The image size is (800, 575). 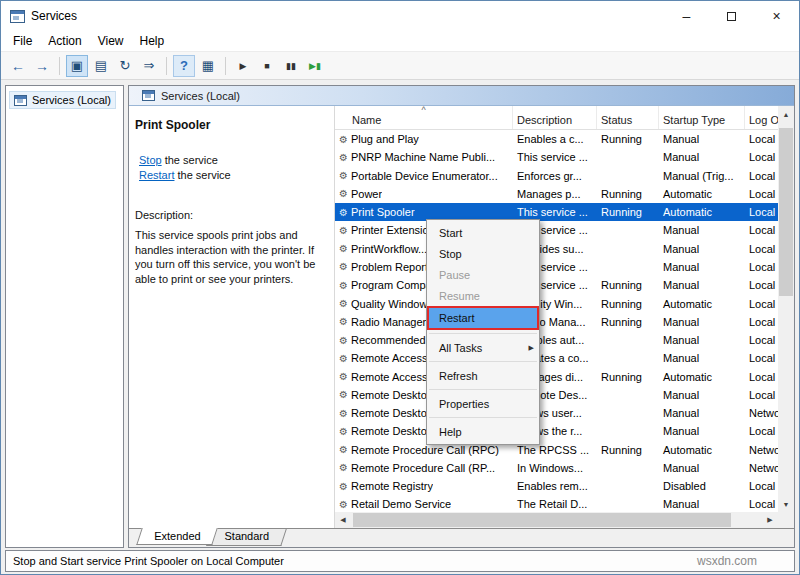 I want to click on service-row-radio-management-serv: ⚙Radio Management Serv...Radio Mana...Ru…, so click(x=556, y=322).